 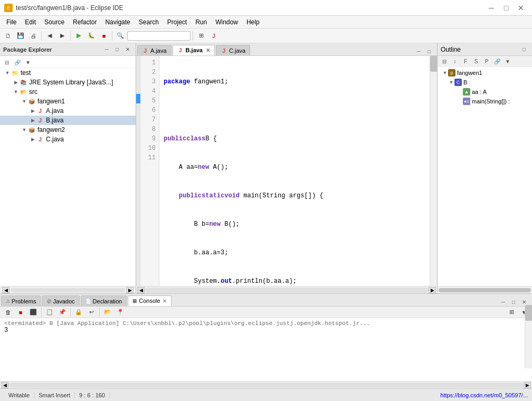 I want to click on editor-scroll-right-btn: ▶, so click(x=432, y=290).